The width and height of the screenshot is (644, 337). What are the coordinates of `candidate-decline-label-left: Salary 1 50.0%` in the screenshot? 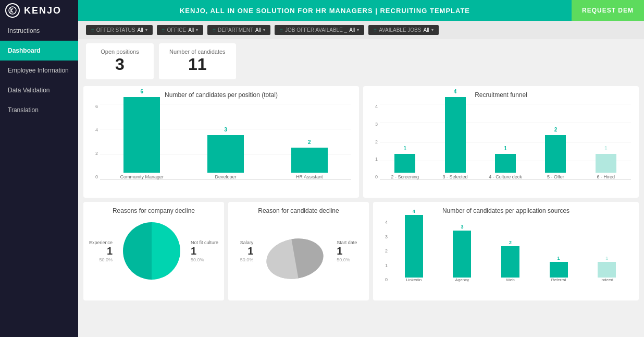 It's located at (247, 251).